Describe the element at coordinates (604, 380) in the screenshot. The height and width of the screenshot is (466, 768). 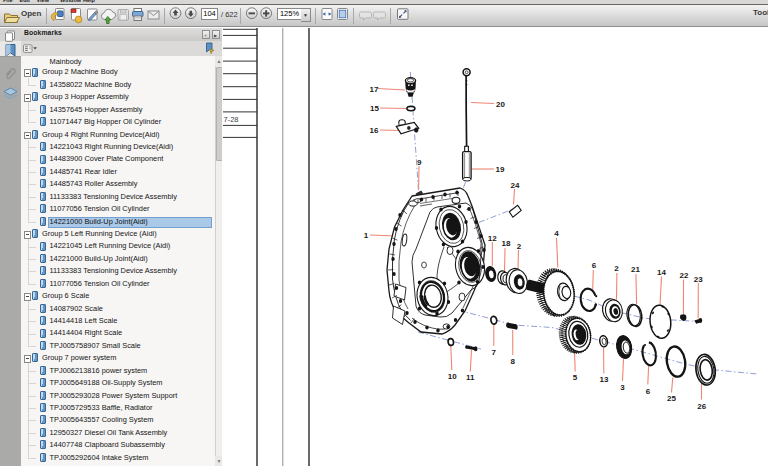
I see `svg-text: 13` at that location.